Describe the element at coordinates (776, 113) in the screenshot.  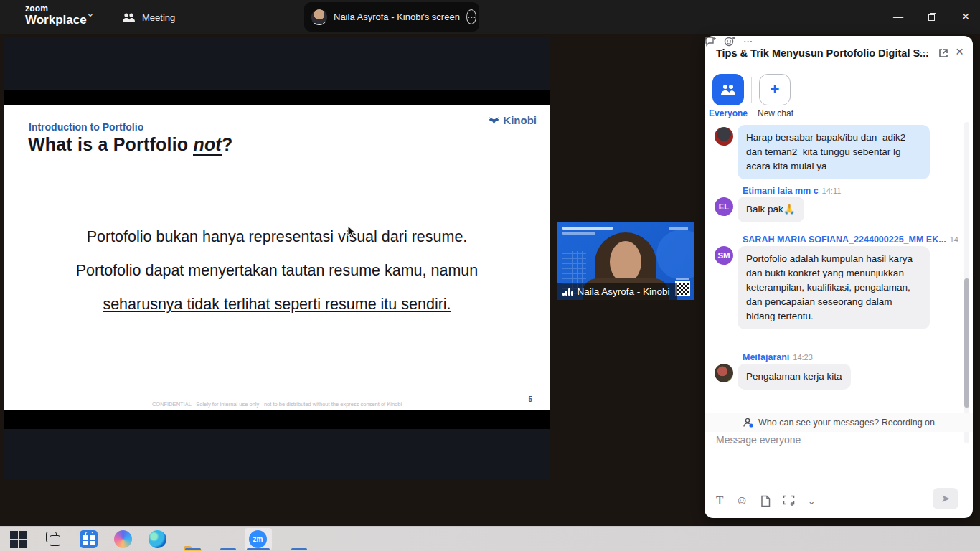
I see `new-chat-label: New chat` at that location.